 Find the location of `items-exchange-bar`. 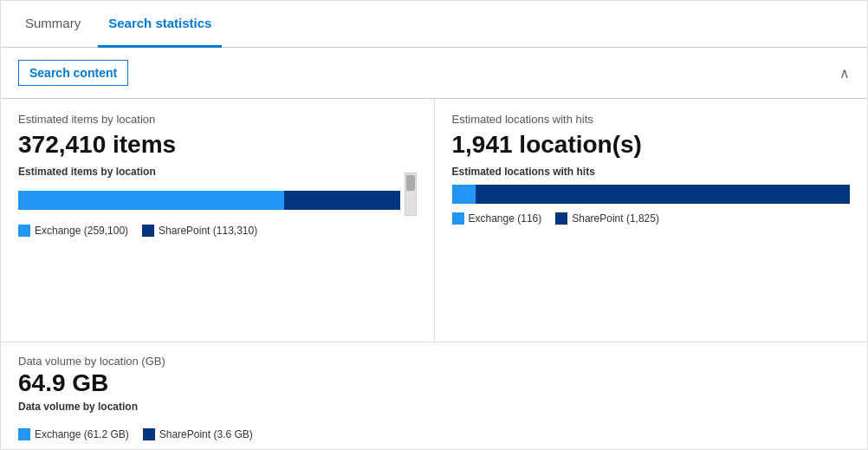

items-exchange-bar is located at coordinates (151, 200).